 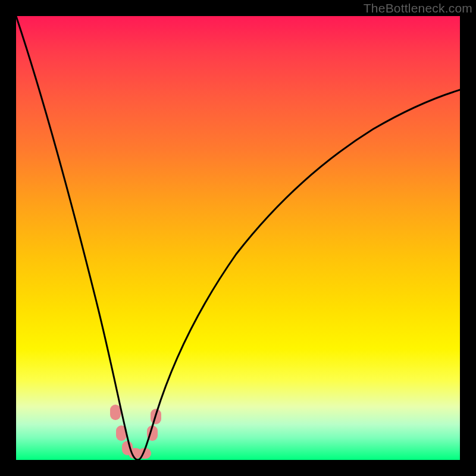 I want to click on highlight-markers, so click(x=136, y=432).